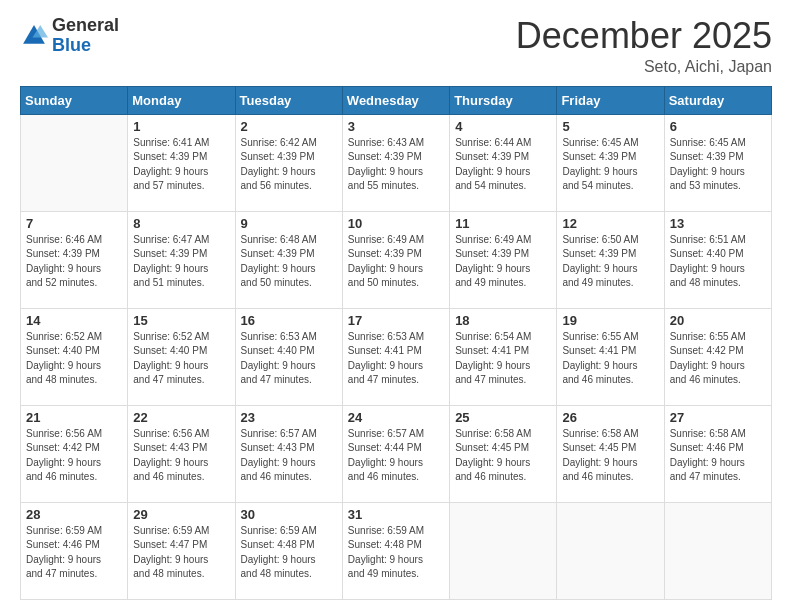  Describe the element at coordinates (182, 260) in the screenshot. I see `calendar-cell-1-1: 8Sunrise: 6:47 AM Sunset: 4:39 PM Daylig…` at that location.